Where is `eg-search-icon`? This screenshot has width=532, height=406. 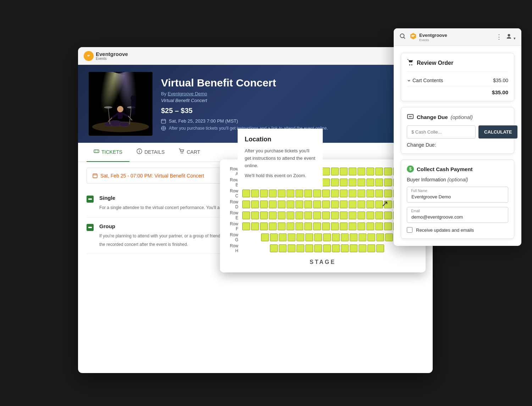
eg-search-icon is located at coordinates (403, 37).